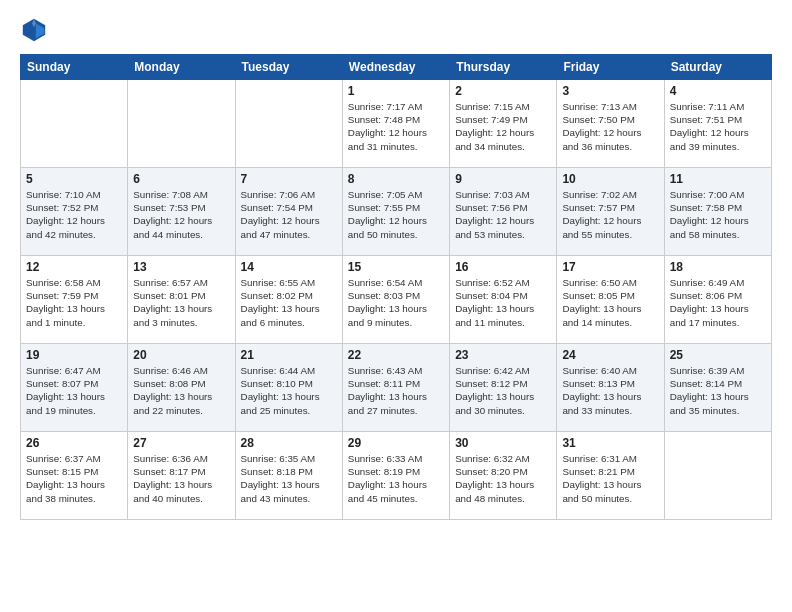 The image size is (792, 612). Describe the element at coordinates (718, 91) in the screenshot. I see `day-number: 4` at that location.